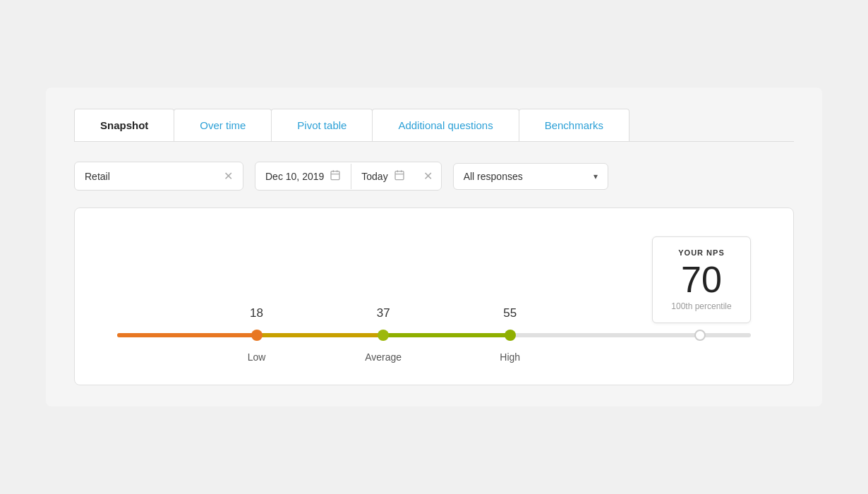 The image size is (868, 494). What do you see at coordinates (574, 125) in the screenshot?
I see `tab-benchmarks: Benchmarks` at bounding box center [574, 125].